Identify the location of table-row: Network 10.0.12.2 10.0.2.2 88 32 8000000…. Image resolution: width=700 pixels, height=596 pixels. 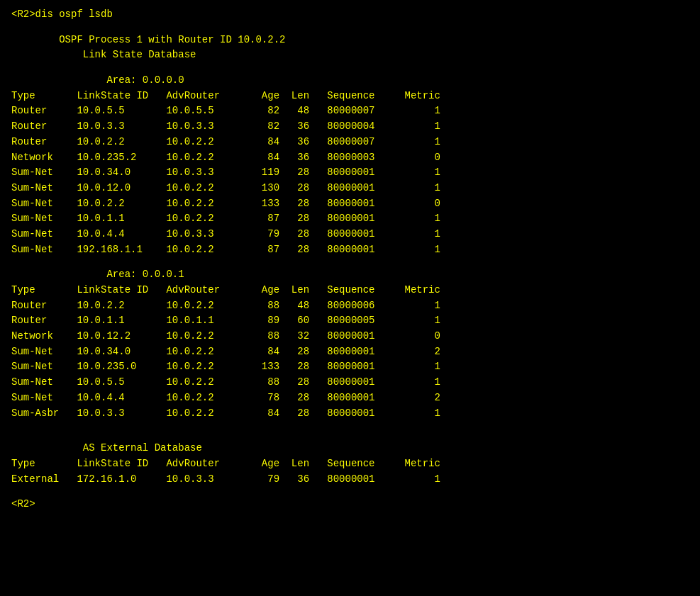
(350, 337).